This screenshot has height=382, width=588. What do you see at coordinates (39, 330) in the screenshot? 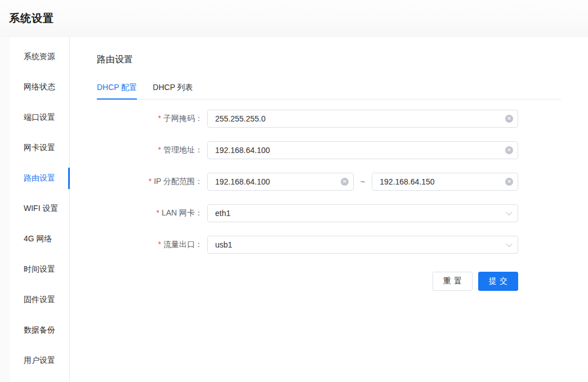
I see `sidebar-item-data-backup: 数据备份` at bounding box center [39, 330].